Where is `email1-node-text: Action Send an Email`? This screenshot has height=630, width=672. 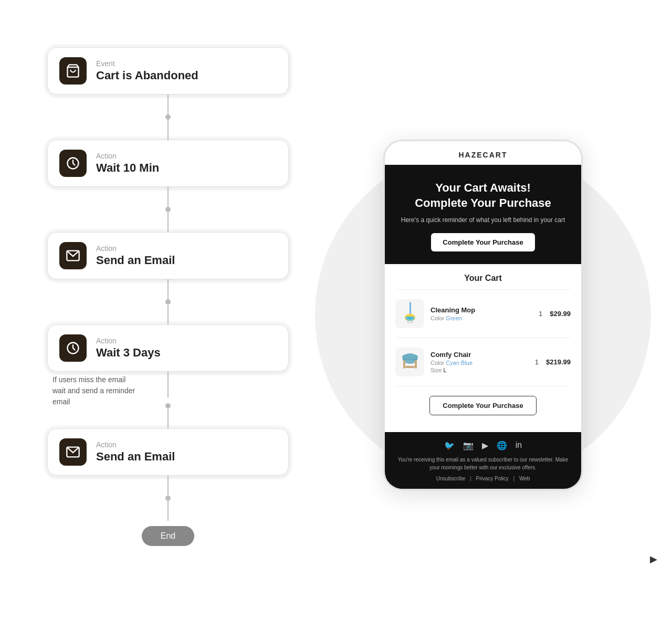
email1-node-text: Action Send an Email is located at coordinates (135, 256).